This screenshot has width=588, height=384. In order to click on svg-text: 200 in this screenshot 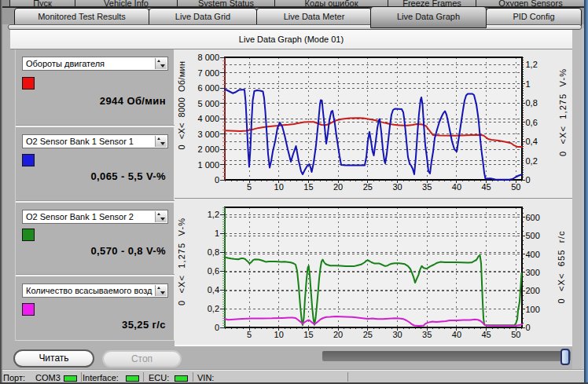, I will do `click(533, 291)`.